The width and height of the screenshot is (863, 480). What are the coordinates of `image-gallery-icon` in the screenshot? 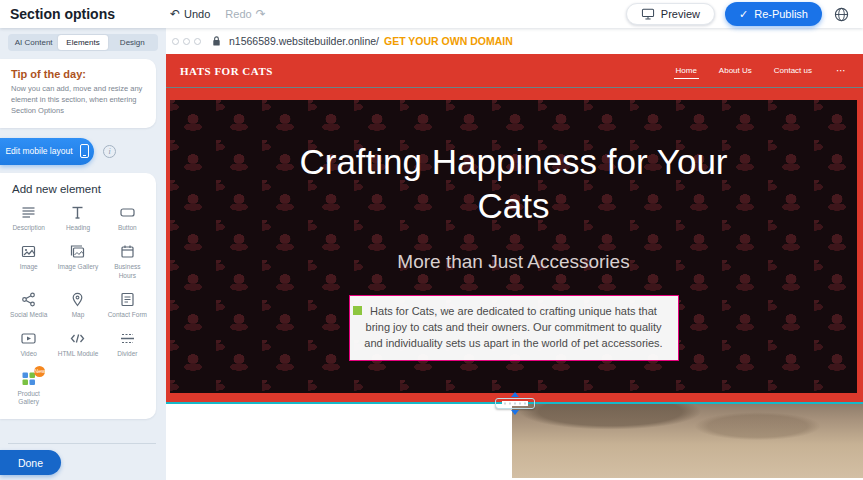 It's located at (78, 252).